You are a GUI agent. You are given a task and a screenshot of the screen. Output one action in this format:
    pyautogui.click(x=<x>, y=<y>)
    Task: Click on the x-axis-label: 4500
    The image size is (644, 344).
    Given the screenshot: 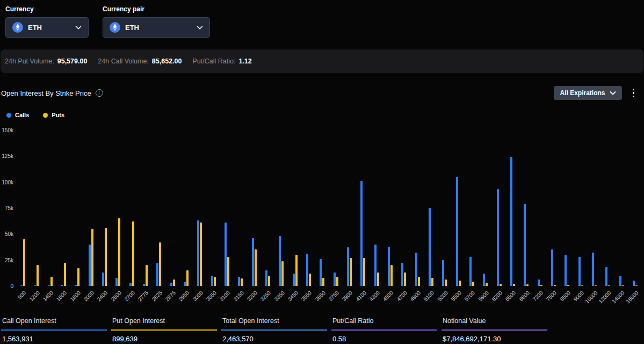 What is the action you would take?
    pyautogui.click(x=388, y=296)
    